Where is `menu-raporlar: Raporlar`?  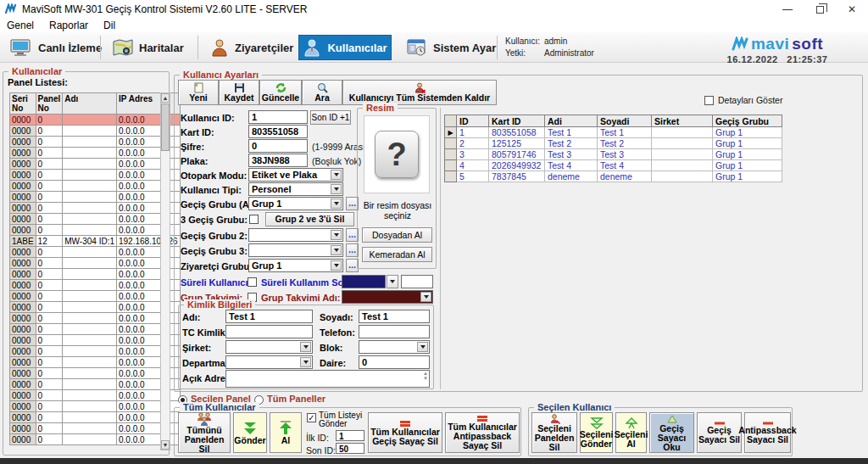
menu-raporlar: Raporlar is located at coordinates (69, 25).